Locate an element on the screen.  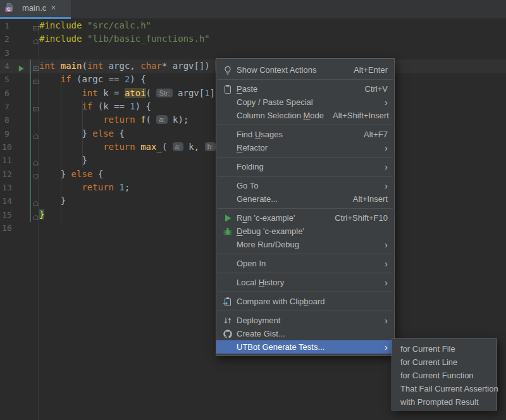
menu-item-folding: Folding› is located at coordinates (305, 167).